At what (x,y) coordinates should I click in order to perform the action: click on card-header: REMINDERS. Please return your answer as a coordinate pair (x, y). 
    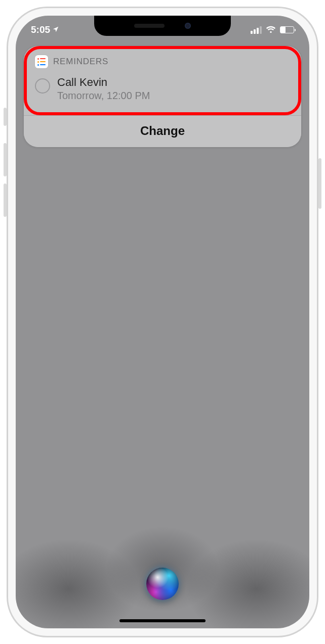
    Looking at the image, I should click on (162, 61).